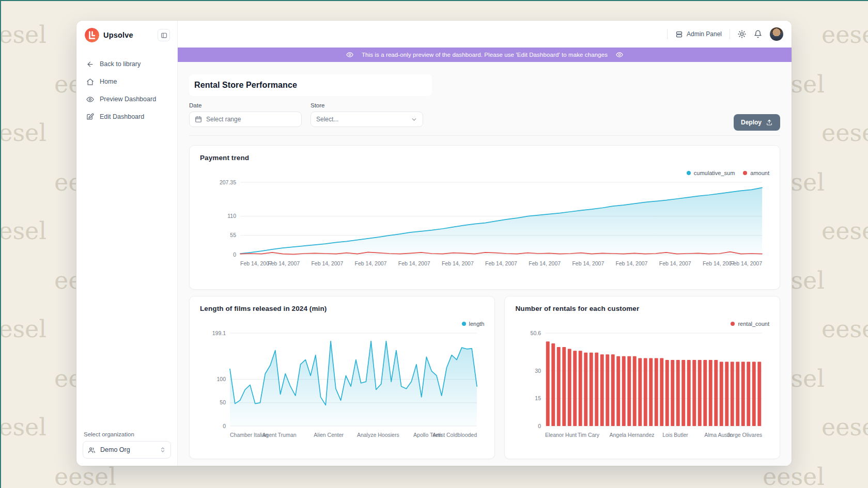 The image size is (868, 488). Describe the element at coordinates (223, 119) in the screenshot. I see `date-range-placeholder: Select range` at that location.